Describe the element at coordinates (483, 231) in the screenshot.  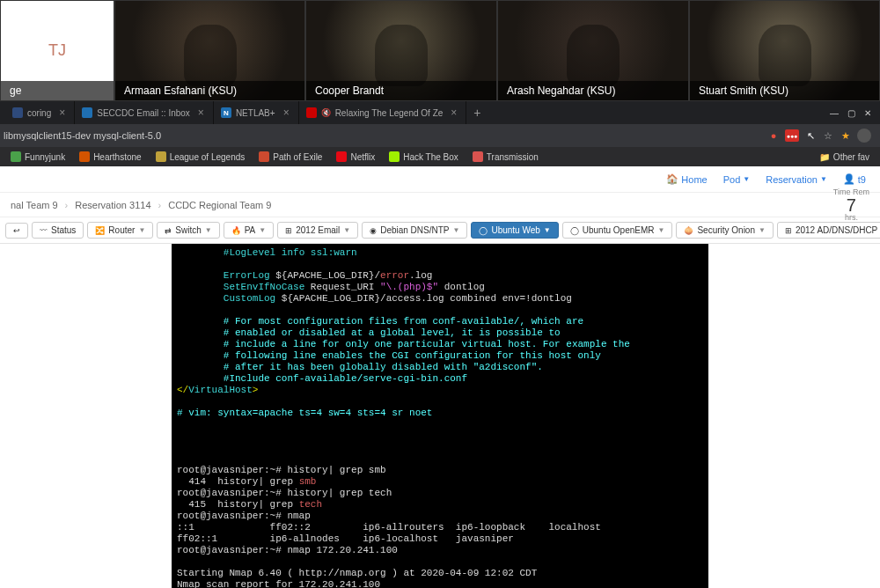
I see `ubuntu-icon: ◯` at that location.